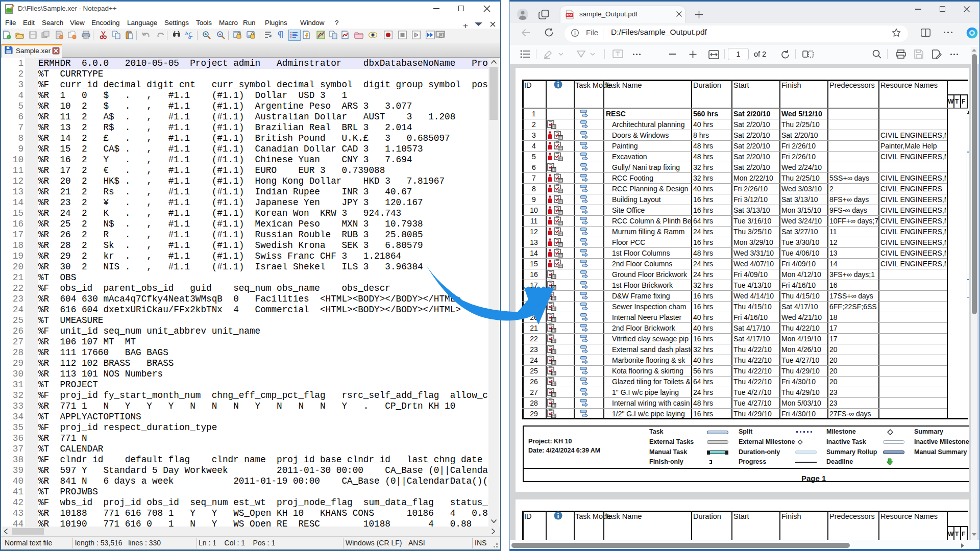 This screenshot has height=551, width=980. What do you see at coordinates (187, 34) in the screenshot?
I see `svg-text: b` at bounding box center [187, 34].